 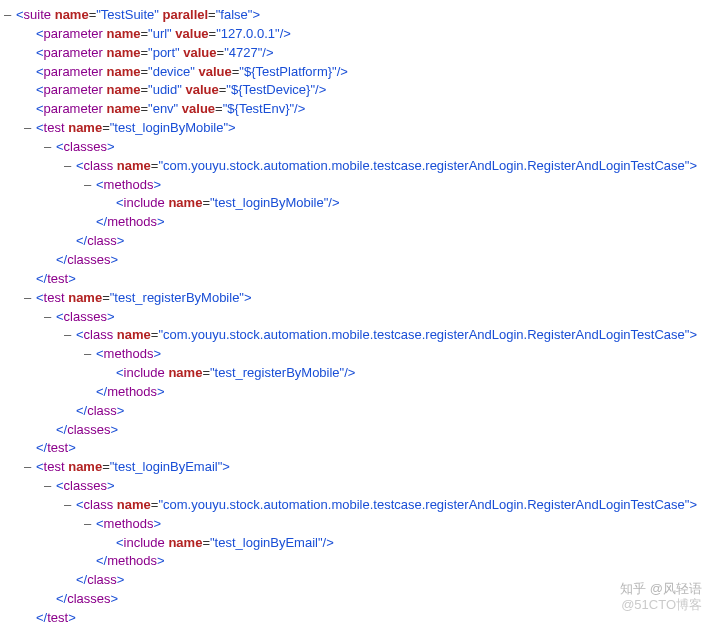 I want to click on xml-value: "${TestEnv}", so click(x=258, y=108).